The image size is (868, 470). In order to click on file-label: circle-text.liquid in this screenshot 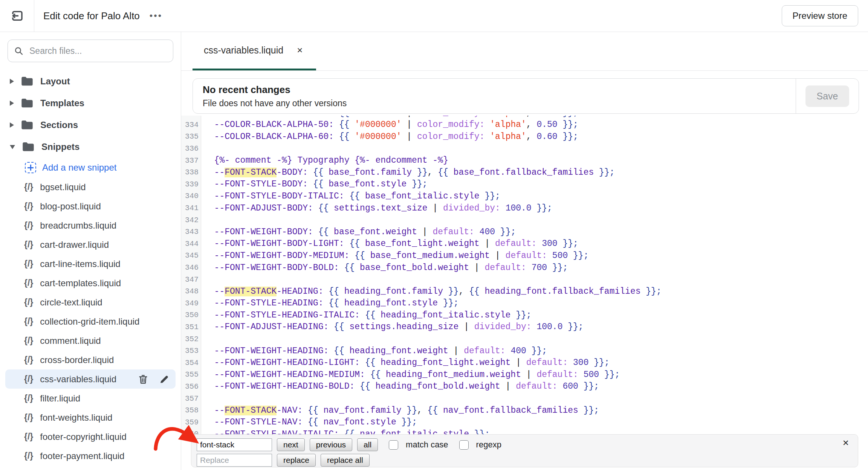, I will do `click(71, 302)`.